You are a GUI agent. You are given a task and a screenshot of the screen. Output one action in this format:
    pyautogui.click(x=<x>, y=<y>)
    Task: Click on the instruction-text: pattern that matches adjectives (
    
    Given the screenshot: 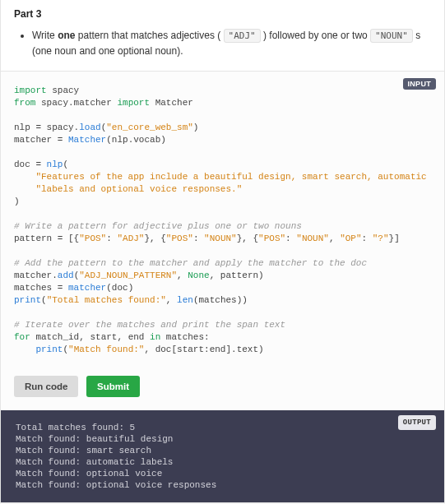 What is the action you would take?
    pyautogui.click(x=149, y=35)
    